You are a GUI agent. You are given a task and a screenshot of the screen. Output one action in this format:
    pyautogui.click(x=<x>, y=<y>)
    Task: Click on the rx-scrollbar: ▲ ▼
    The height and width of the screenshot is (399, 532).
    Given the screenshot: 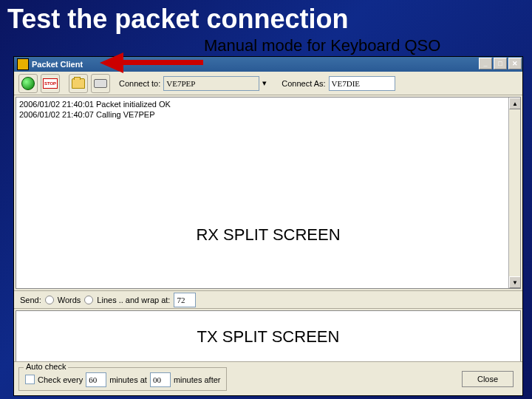 What is the action you would take?
    pyautogui.click(x=514, y=193)
    